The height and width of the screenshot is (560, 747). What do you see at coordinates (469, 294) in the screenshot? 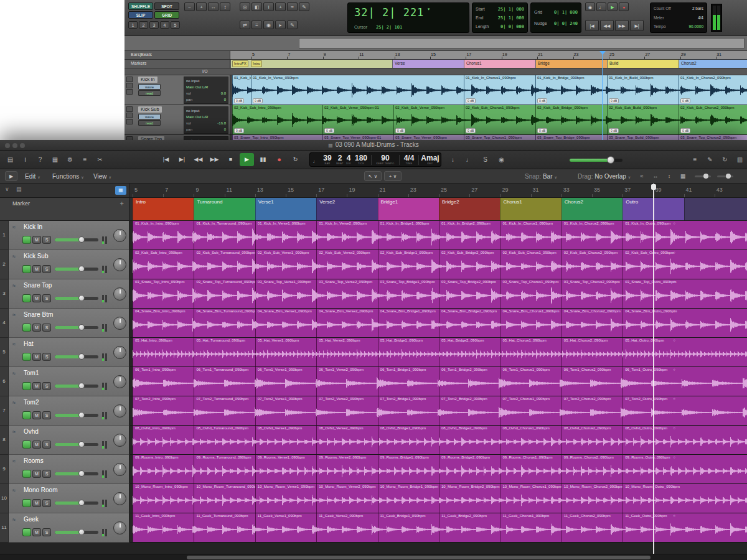
I see `audio-region: 03_Snare_Top_Bridge2_090bpm` at bounding box center [469, 294].